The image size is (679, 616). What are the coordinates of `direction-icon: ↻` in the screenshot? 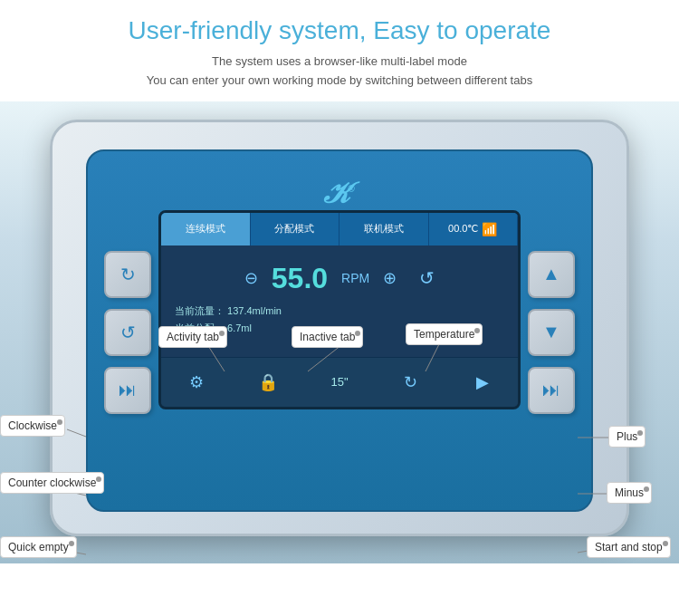 It's located at (411, 382).